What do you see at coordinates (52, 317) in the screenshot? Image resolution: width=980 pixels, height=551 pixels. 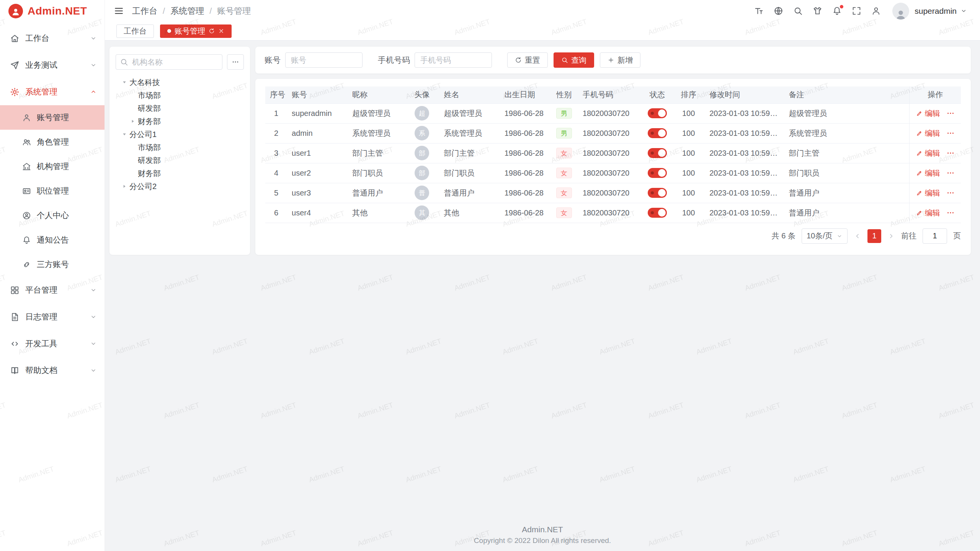 I see `sidebar-item-logs: 日志管理` at bounding box center [52, 317].